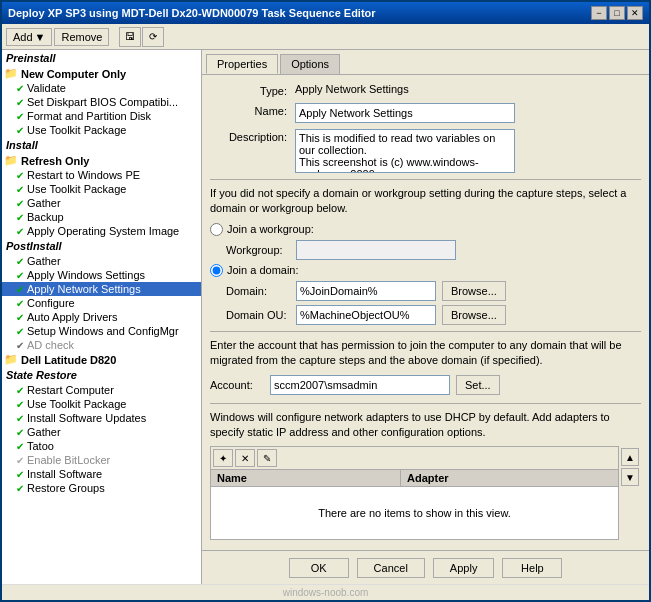  I want to click on watermark: windows-noob.com, so click(326, 592).